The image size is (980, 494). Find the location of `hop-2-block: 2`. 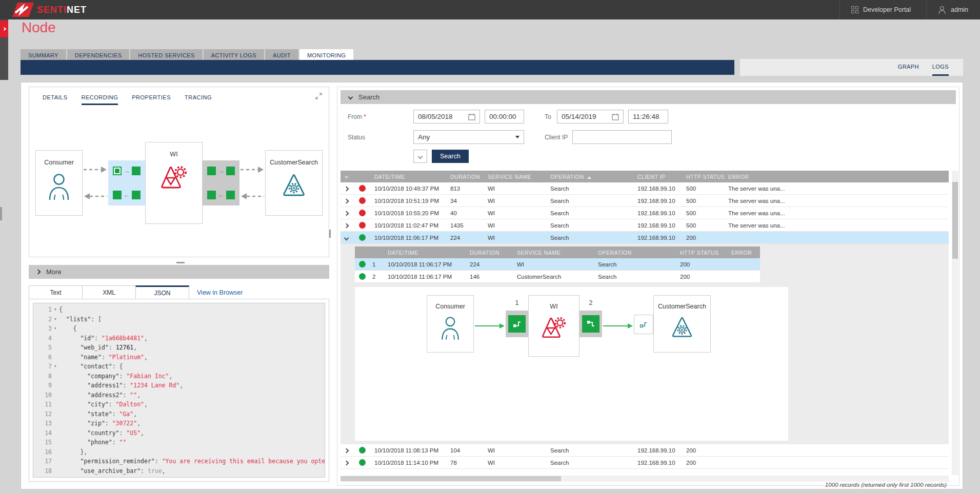

hop-2-block: 2 is located at coordinates (591, 324).